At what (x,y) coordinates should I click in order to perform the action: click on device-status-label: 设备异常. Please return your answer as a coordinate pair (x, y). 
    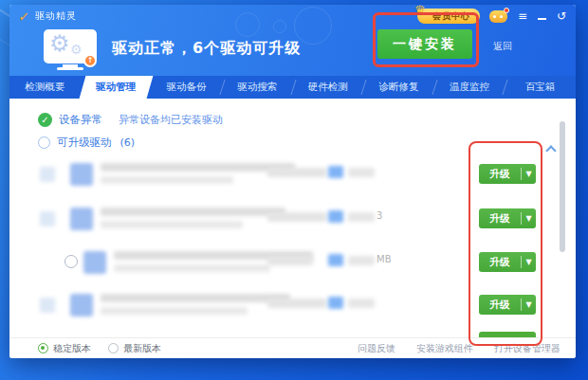
    Looking at the image, I should click on (81, 119).